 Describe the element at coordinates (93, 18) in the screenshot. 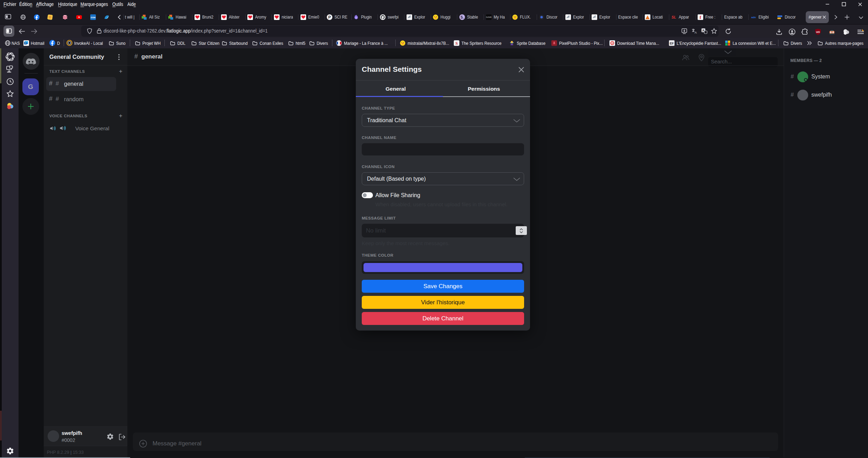

I see `svg-text: DSM` at that location.